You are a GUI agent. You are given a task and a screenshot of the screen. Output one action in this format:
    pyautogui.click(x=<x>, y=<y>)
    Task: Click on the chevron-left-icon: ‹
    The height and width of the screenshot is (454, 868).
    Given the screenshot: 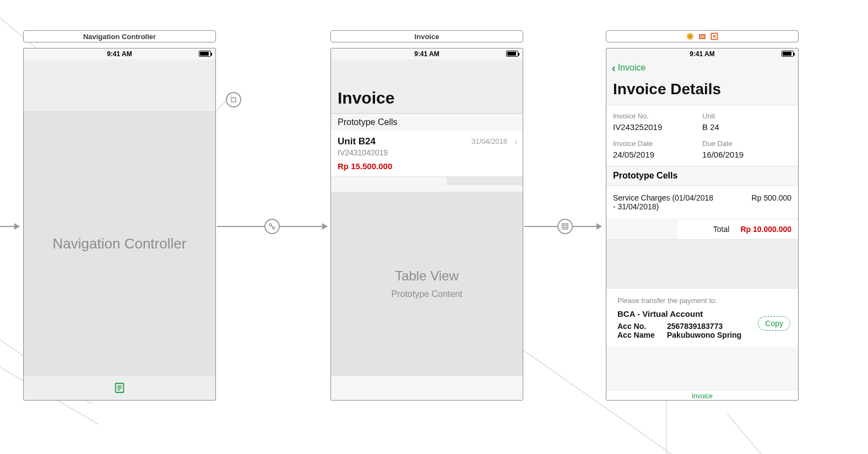 What is the action you would take?
    pyautogui.click(x=614, y=68)
    